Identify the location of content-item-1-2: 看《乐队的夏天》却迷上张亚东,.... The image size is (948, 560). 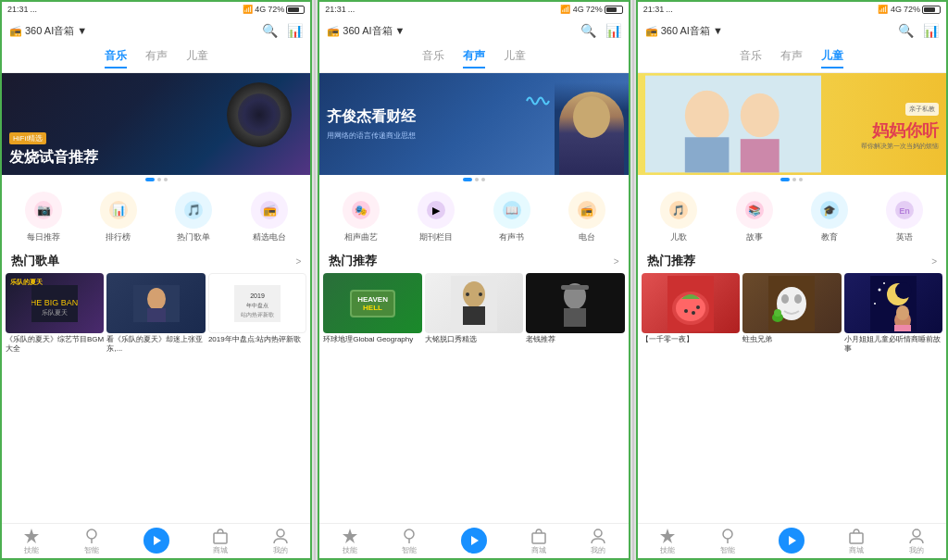
(156, 398).